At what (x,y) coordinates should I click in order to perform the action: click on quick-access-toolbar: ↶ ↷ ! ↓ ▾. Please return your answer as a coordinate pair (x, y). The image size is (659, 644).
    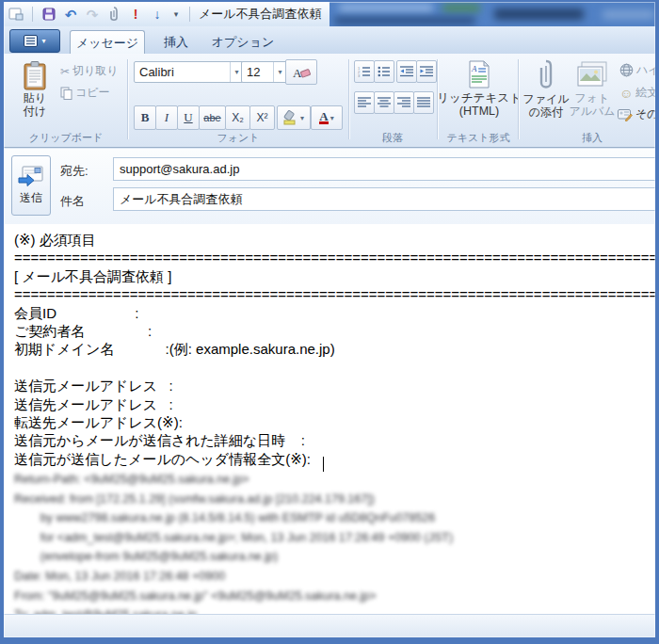
    Looking at the image, I should click on (100, 14).